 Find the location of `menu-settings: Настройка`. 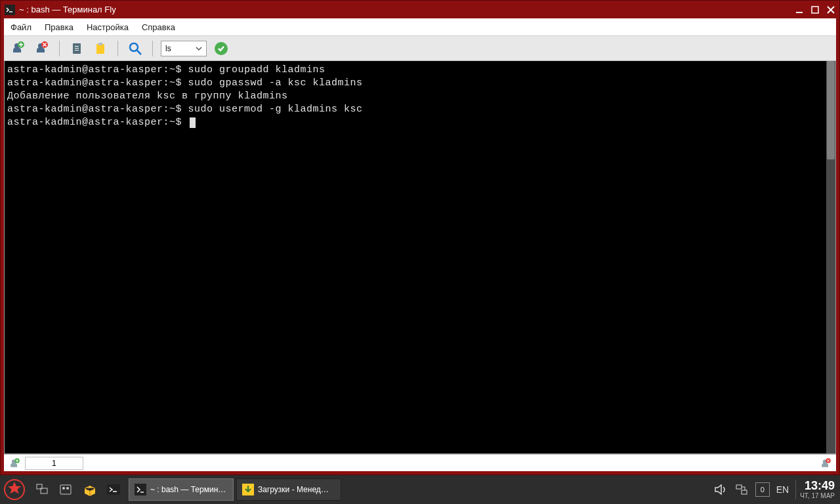

menu-settings: Настройка is located at coordinates (108, 28).